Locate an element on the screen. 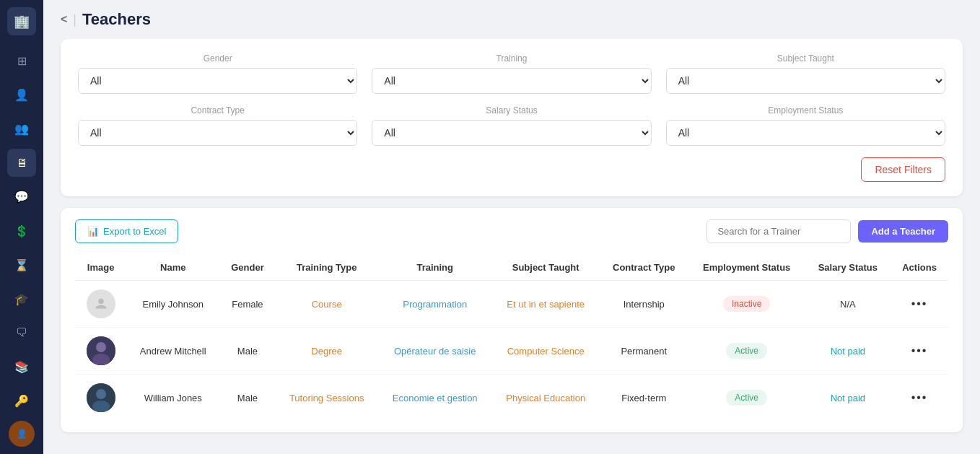 This screenshot has width=980, height=454. user-icon: 👤 is located at coordinates (22, 95).